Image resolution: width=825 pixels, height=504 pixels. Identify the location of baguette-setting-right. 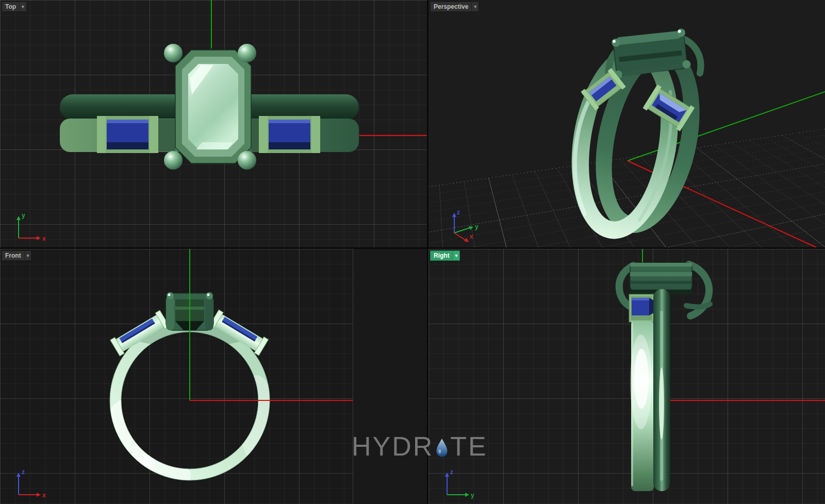
(290, 135).